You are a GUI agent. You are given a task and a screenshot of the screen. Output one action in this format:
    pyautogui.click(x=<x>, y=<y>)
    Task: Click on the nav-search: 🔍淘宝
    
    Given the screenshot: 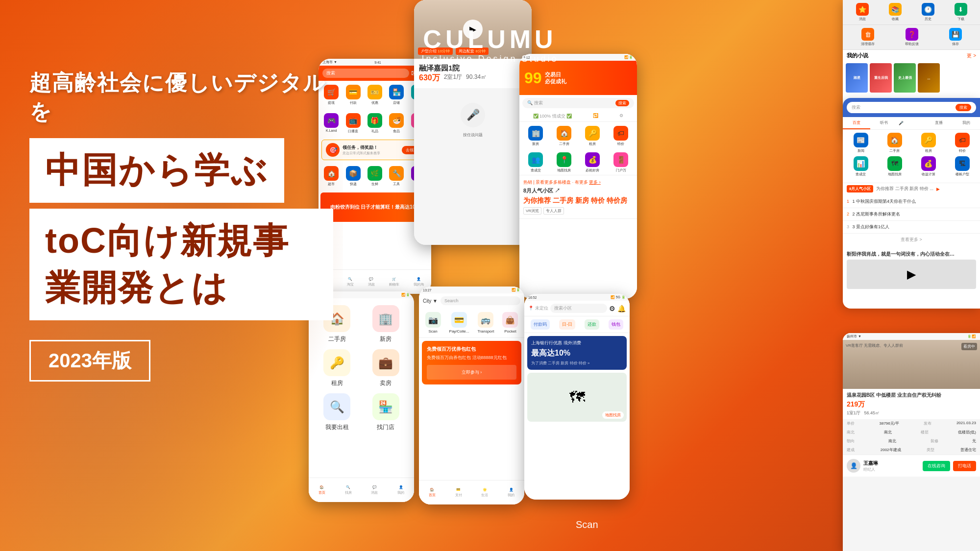 What is the action you would take?
    pyautogui.click(x=350, y=282)
    